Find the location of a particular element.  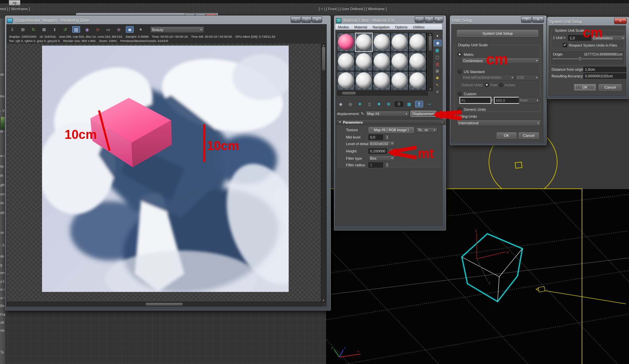

help-button: ? is located at coordinates (526, 20).